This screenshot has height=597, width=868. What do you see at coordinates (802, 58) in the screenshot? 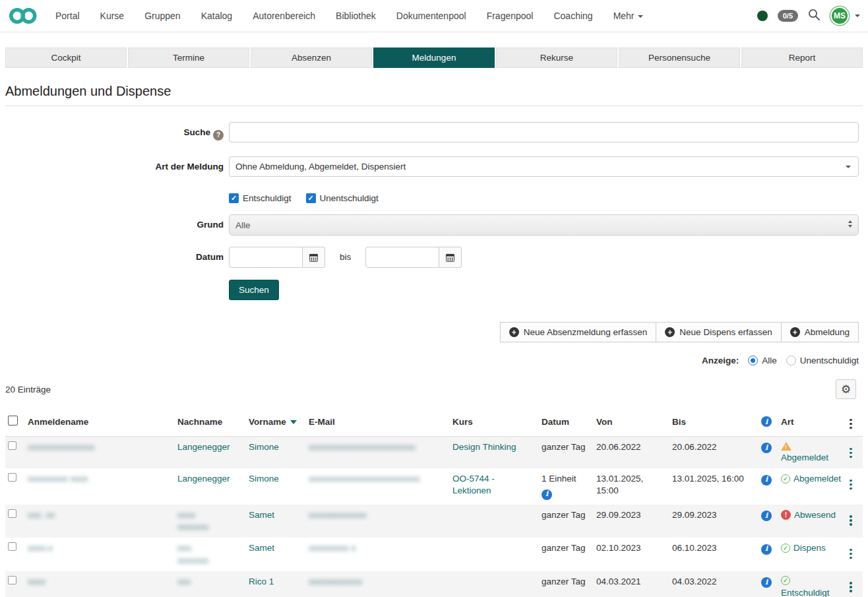
I see `tab-report: Report` at bounding box center [802, 58].